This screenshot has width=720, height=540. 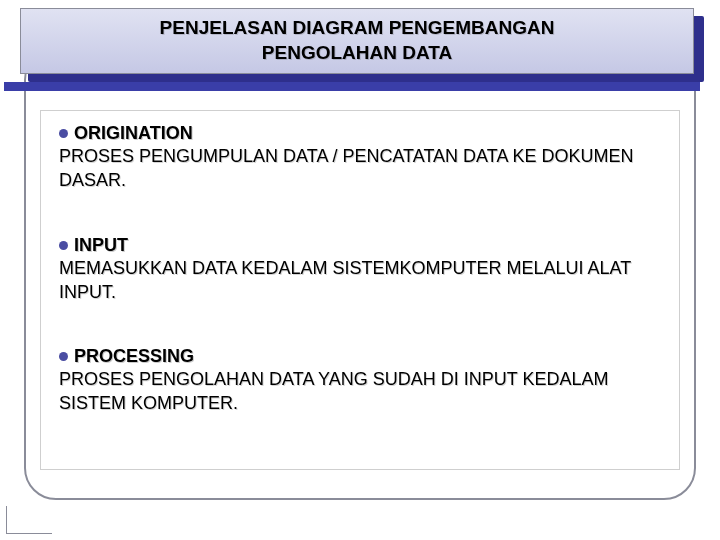 I want to click on item-body: MEMASUKKAN DATA KEDALAM SISTEMKOMPUTER M…, so click(x=360, y=280).